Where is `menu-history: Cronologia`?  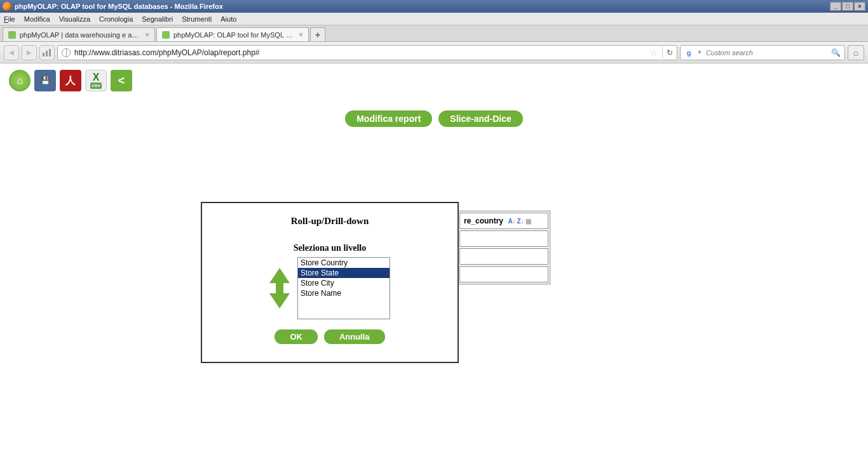
menu-history: Cronologia is located at coordinates (116, 19).